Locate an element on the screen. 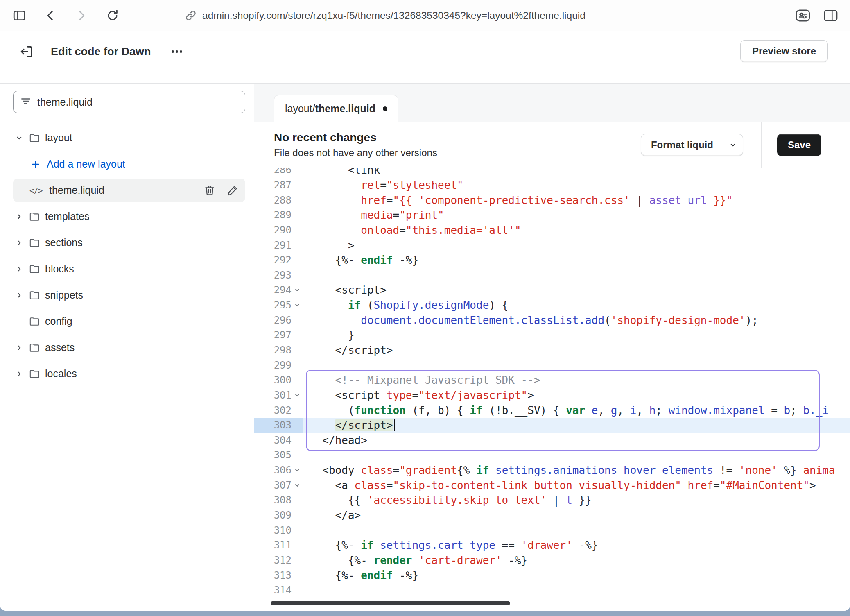  code-line-content: <script type="text/javascript"> is located at coordinates (576, 396).